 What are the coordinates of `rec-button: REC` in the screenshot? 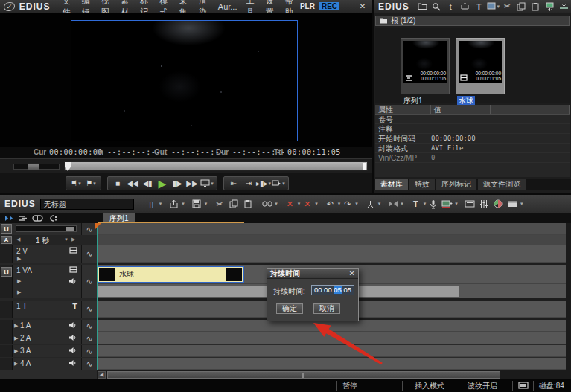 It's located at (329, 6).